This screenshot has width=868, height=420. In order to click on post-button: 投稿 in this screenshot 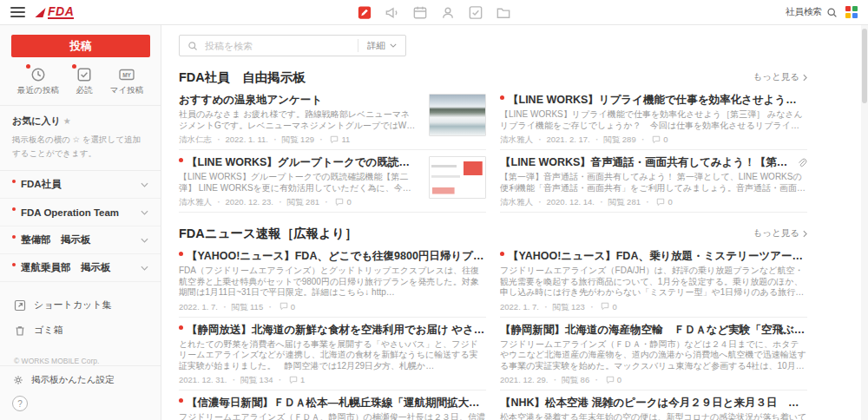, I will do `click(81, 46)`.